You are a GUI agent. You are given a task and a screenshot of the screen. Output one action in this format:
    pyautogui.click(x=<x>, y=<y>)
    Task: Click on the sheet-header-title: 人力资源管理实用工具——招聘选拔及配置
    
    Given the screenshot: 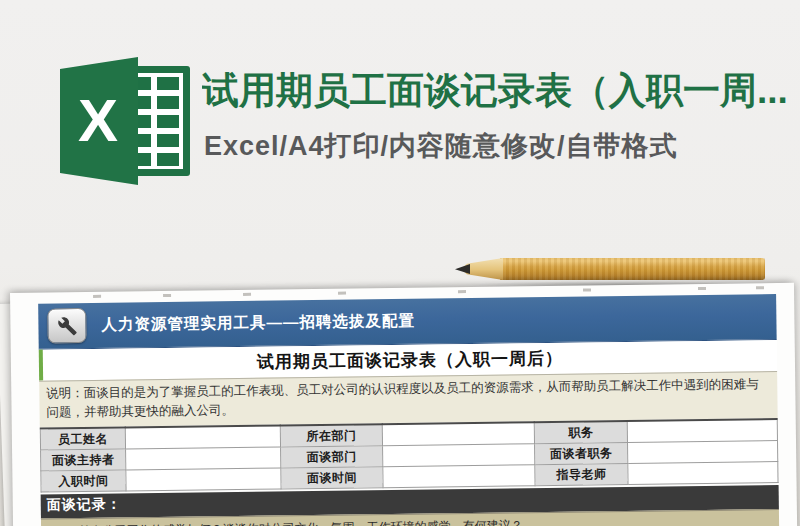 What is the action you would take?
    pyautogui.click(x=258, y=324)
    